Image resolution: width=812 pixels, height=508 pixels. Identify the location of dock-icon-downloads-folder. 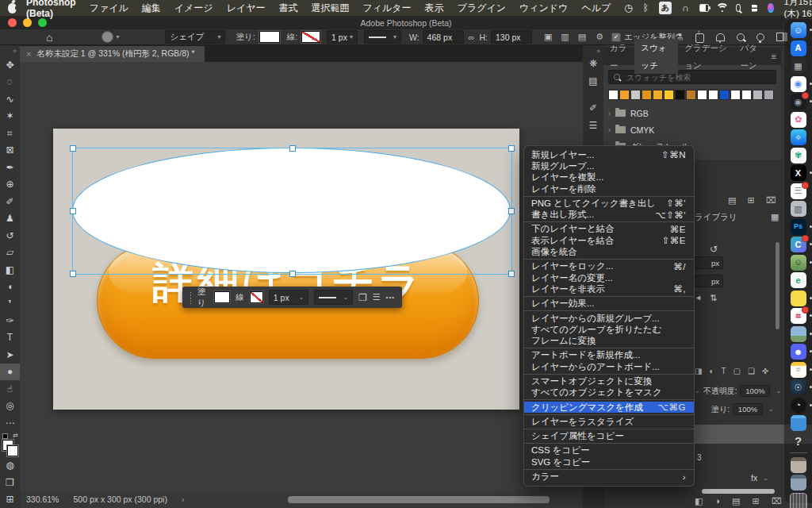
(799, 423).